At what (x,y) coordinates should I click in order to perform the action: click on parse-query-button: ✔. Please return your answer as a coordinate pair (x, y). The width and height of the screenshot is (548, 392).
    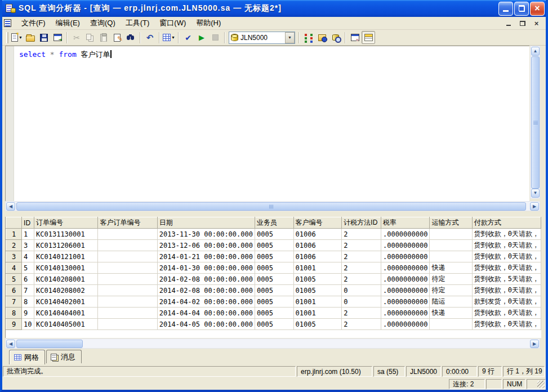
    Looking at the image, I should click on (188, 37).